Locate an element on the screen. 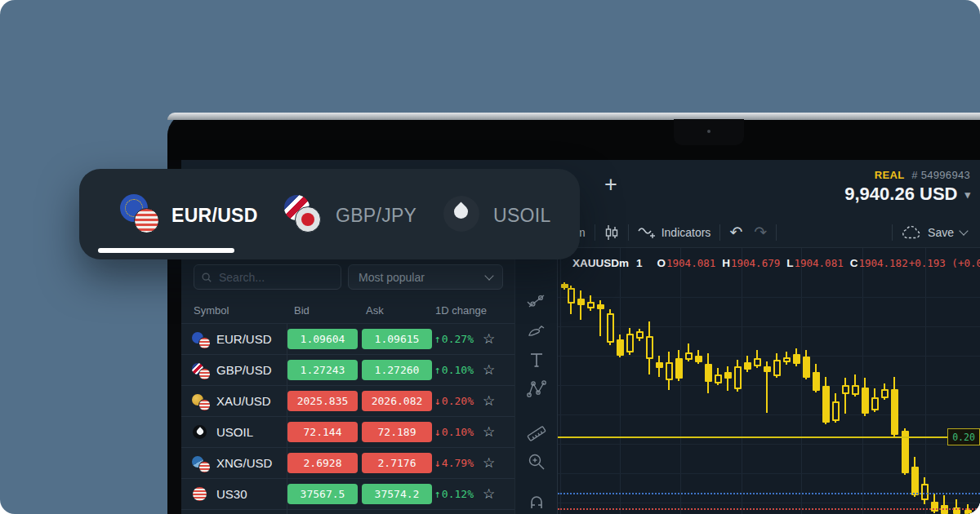 The width and height of the screenshot is (980, 514). indicators-button: Indicators is located at coordinates (675, 233).